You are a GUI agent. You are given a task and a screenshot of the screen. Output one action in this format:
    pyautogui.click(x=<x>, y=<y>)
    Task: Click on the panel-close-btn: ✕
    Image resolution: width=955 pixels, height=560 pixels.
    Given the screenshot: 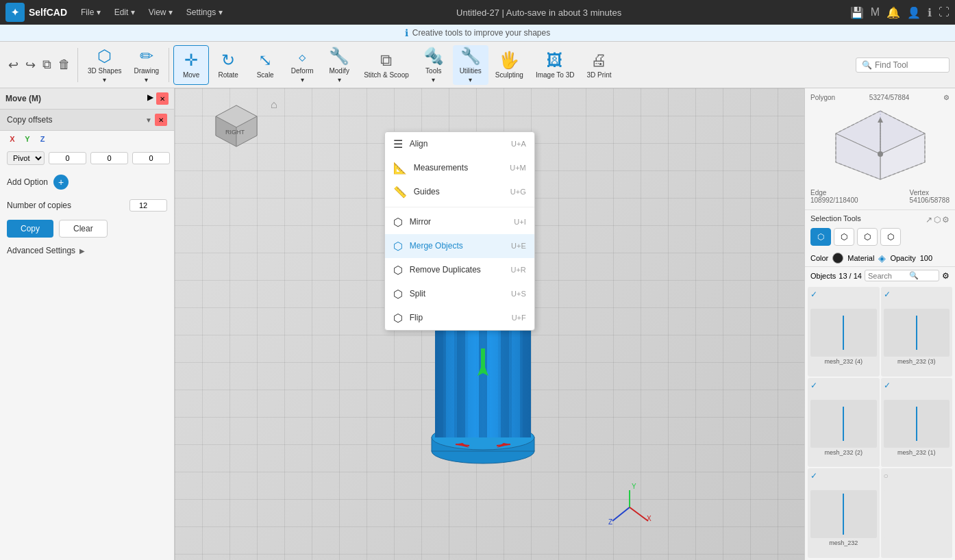 What is the action you would take?
    pyautogui.click(x=162, y=99)
    